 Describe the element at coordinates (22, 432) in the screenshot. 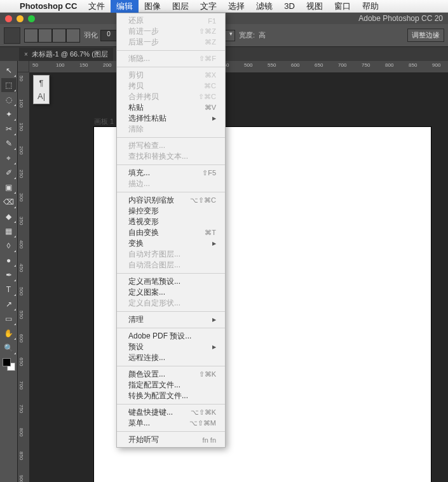

I see `ruler-tick: 800` at that location.